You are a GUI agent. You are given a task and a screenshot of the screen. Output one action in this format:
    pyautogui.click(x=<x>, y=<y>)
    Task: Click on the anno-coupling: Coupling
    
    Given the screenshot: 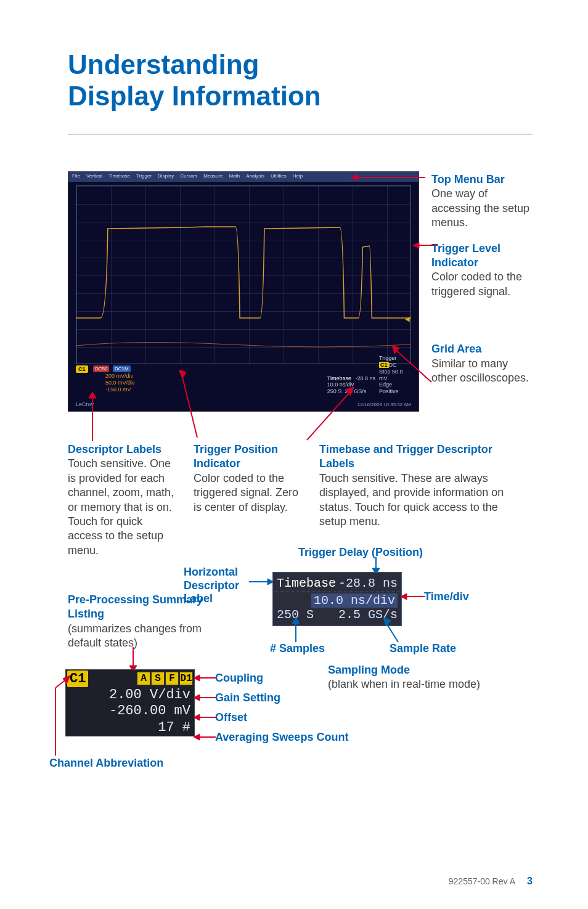 What is the action you would take?
    pyautogui.click(x=239, y=678)
    